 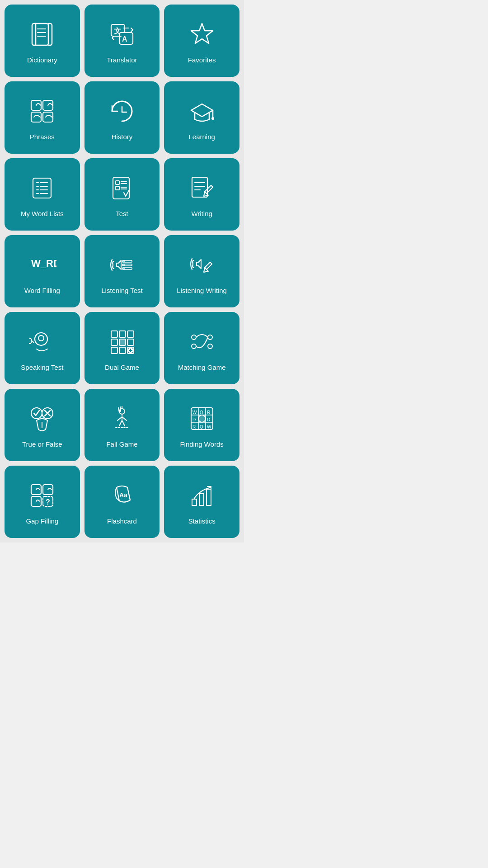 What do you see at coordinates (202, 137) in the screenshot?
I see `learning-label: Learning` at bounding box center [202, 137].